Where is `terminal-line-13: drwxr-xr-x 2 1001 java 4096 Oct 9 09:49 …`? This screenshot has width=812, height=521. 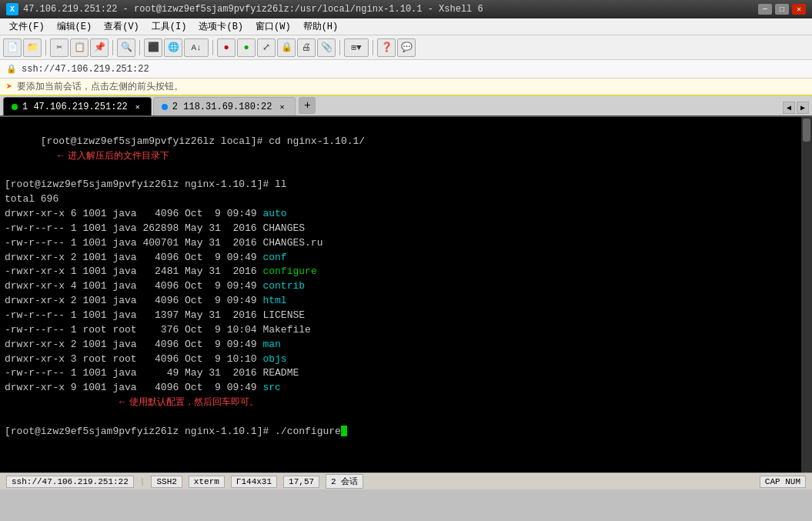 terminal-line-13: drwxr-xr-x 2 1001 java 4096 Oct 9 09:49 … is located at coordinates (400, 345).